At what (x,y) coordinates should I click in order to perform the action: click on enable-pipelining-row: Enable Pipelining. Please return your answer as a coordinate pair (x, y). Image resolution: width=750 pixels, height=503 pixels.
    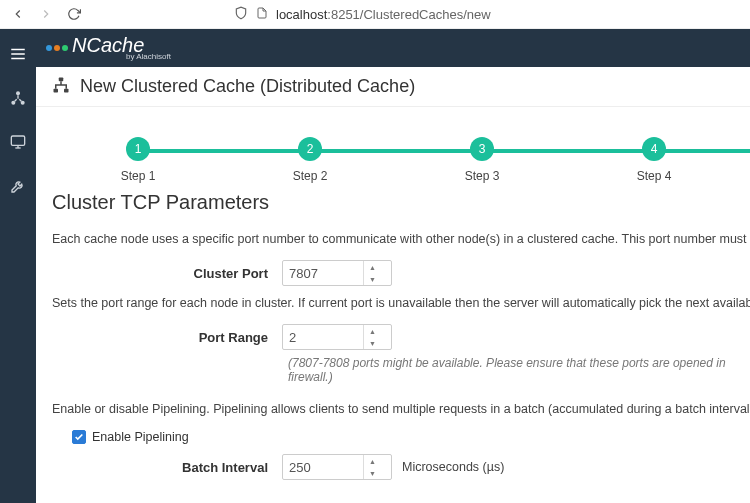
    Looking at the image, I should click on (411, 437).